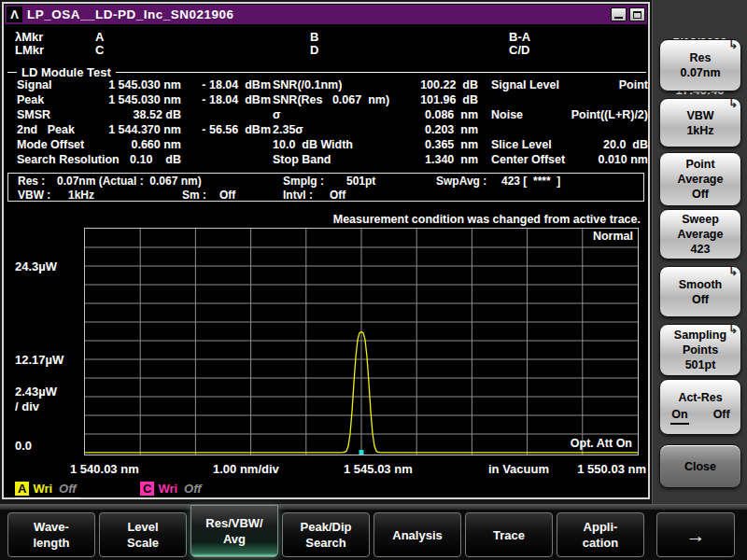 The height and width of the screenshot is (560, 747). Describe the element at coordinates (328, 146) in the screenshot. I see `result-row: Mode Offset0.660 nm 10.0 dB Width0.365 n…` at that location.